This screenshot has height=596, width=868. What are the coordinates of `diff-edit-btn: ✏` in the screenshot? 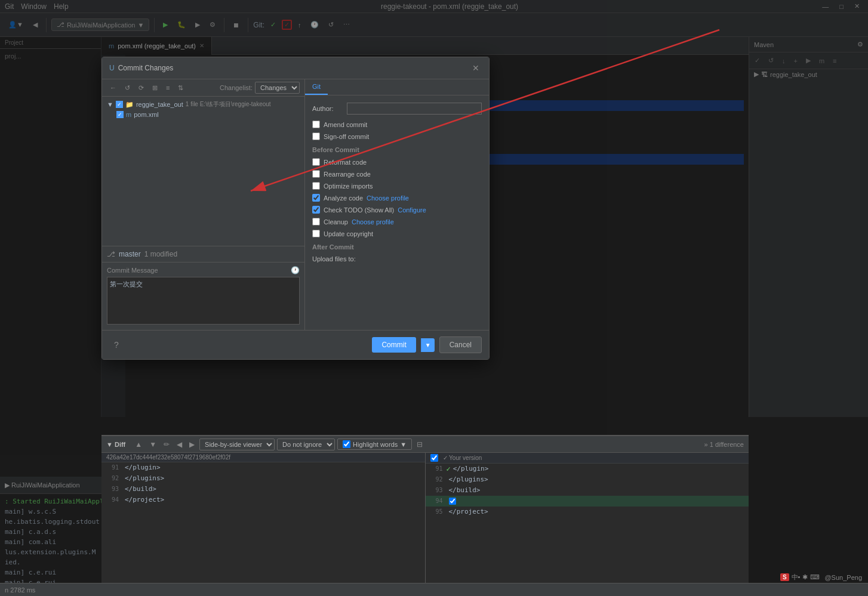 It's located at (167, 444).